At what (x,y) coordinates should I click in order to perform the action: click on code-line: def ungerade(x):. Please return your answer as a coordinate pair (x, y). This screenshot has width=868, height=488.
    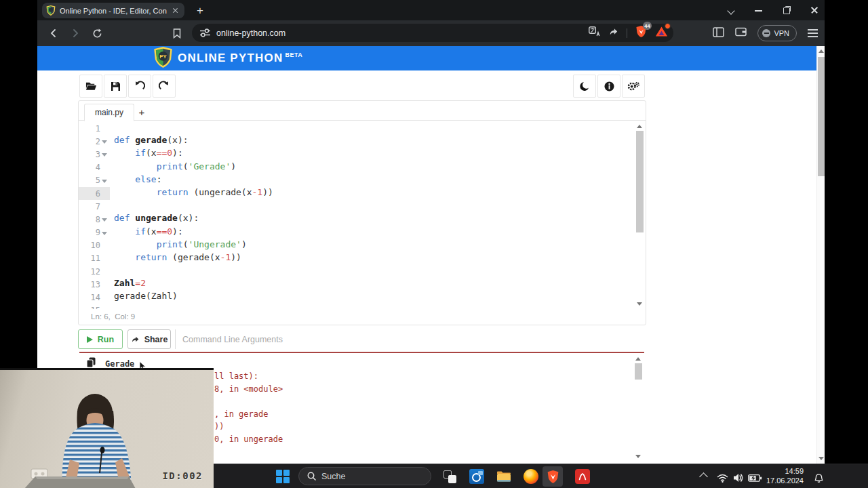
    Looking at the image, I should click on (374, 220).